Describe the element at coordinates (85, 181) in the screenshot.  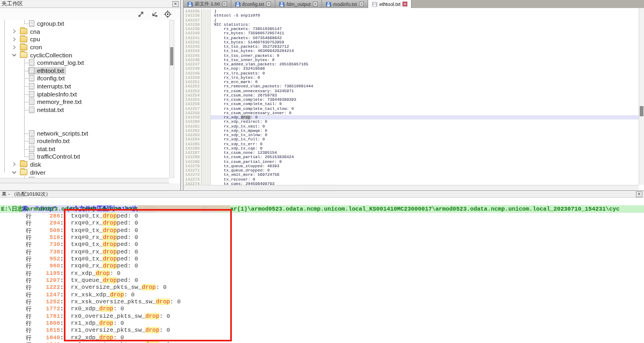
I see `workspace-horizontal-scrollbar` at that location.